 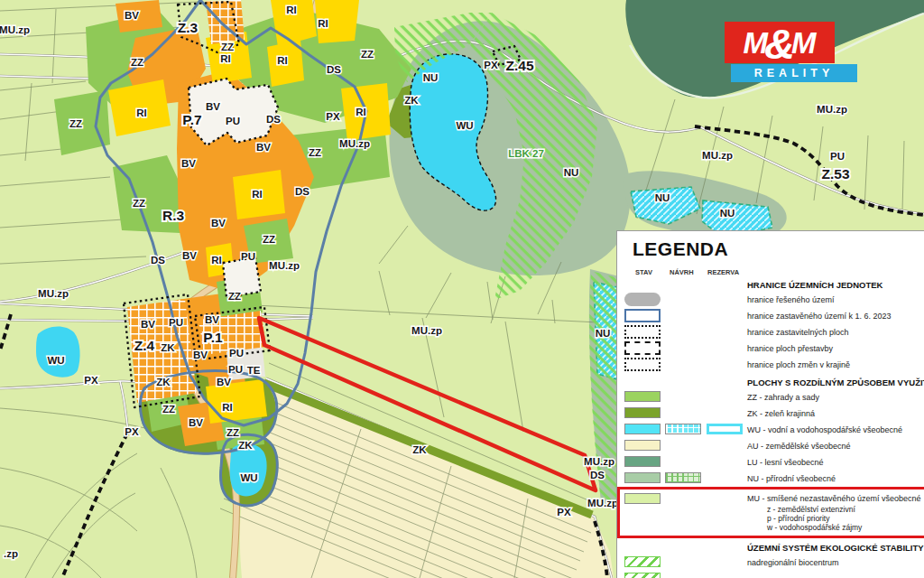 What do you see at coordinates (798, 332) in the screenshot?
I see `legend-row-label: hranice zastavitelných ploch` at bounding box center [798, 332].